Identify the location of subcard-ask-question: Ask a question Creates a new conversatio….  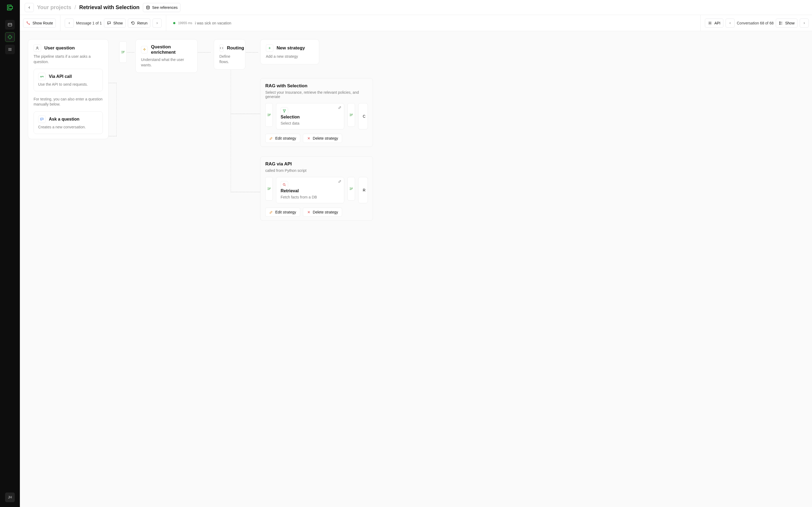
(68, 123).